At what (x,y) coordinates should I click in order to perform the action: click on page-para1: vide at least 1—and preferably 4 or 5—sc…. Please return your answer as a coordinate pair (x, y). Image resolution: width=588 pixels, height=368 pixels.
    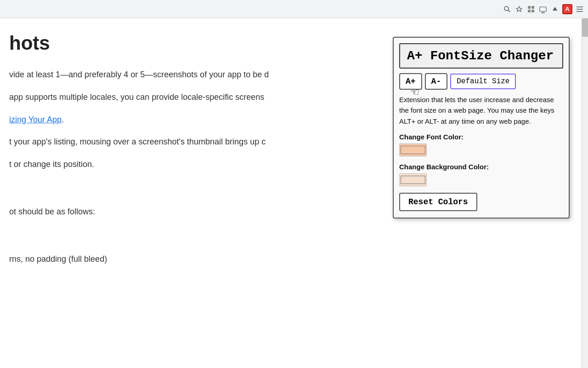
    Looking at the image, I should click on (193, 75).